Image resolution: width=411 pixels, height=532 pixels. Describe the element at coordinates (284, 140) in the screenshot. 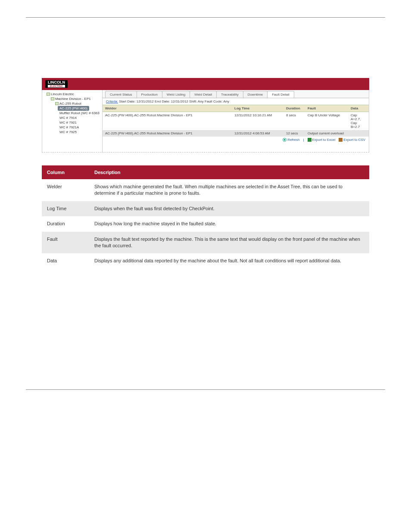

I see `refresh-icon` at that location.